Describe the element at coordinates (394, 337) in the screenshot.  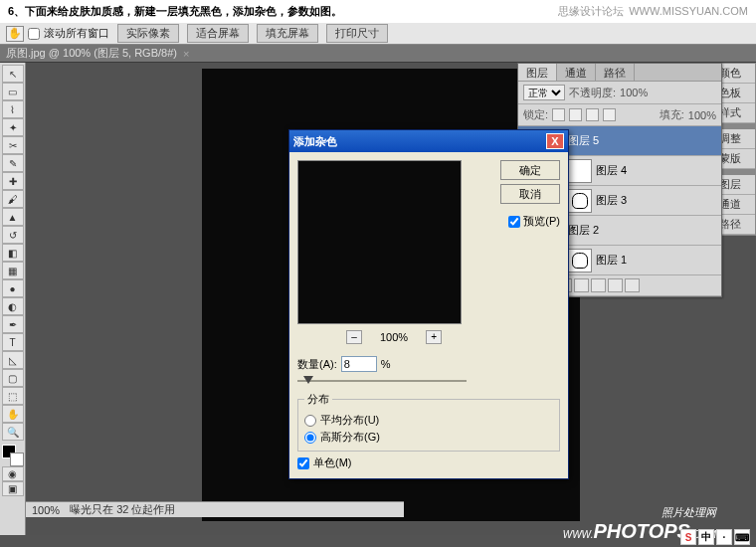
I see `zoom-value: 100%` at that location.